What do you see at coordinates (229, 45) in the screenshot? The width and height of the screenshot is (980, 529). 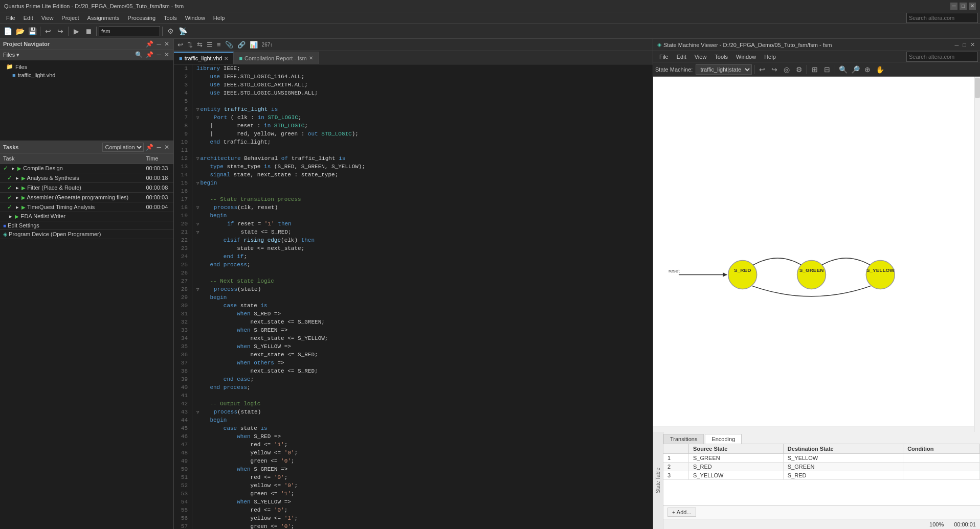 I see `ed-btn-6: 📎` at bounding box center [229, 45].